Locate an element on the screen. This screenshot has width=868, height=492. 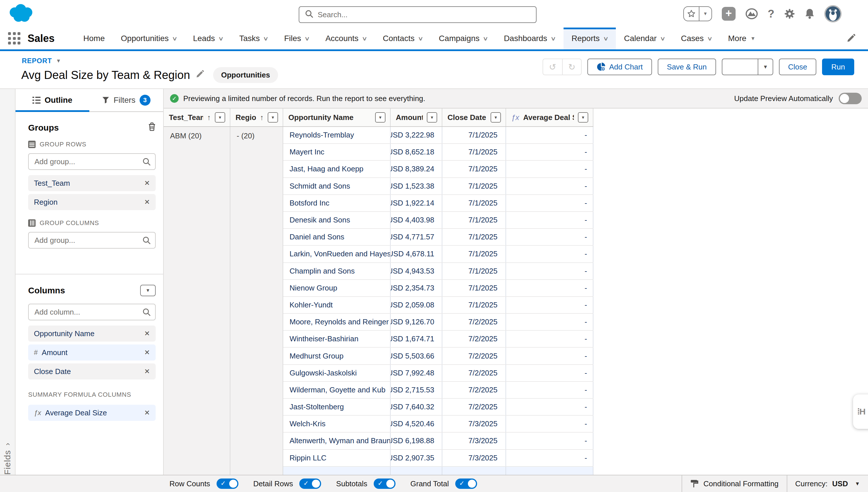
add-column-group-input is located at coordinates (92, 240).